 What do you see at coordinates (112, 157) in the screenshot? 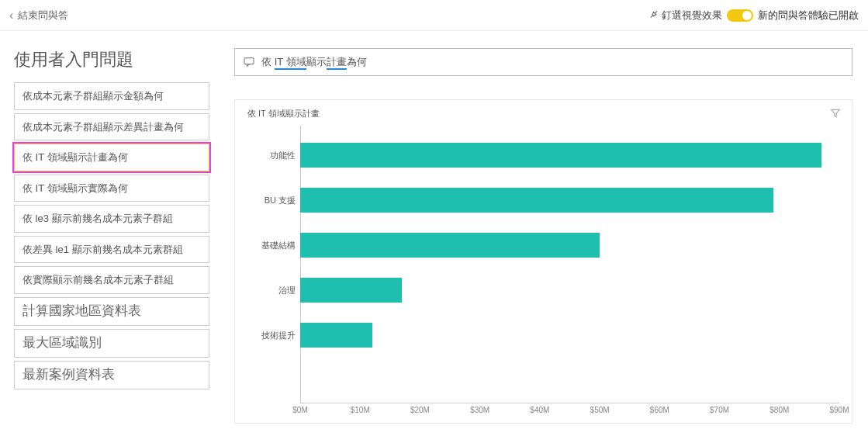
I see `question-item: 依 IT 領域顯示計畫為何` at bounding box center [112, 157].